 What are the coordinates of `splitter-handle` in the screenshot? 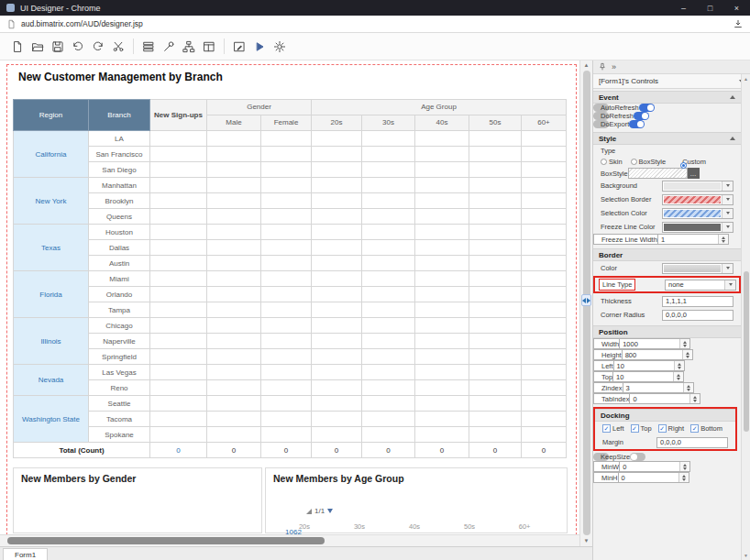 It's located at (587, 301).